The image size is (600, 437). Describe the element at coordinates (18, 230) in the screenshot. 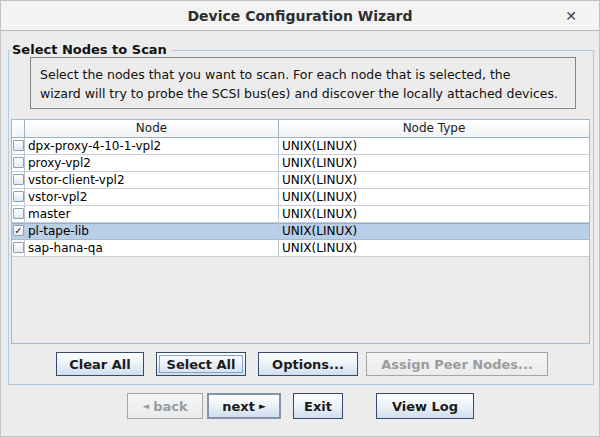

I see `check-icon: ✓` at that location.